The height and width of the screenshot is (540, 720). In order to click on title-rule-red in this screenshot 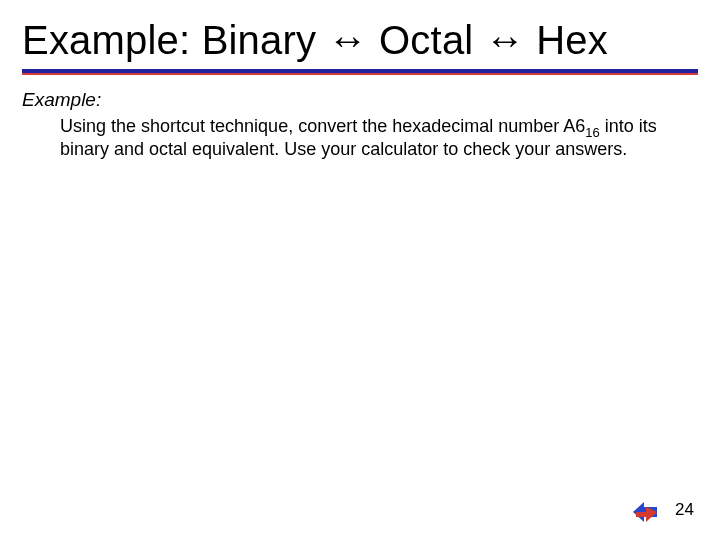, I will do `click(360, 74)`.